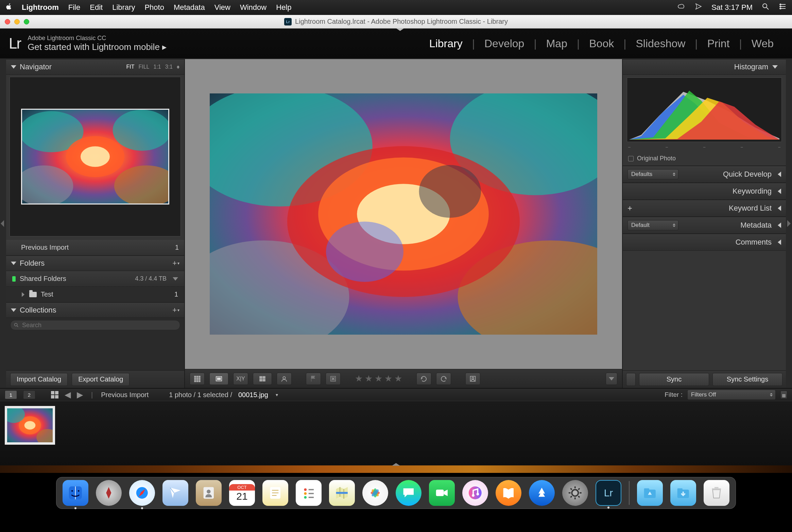  I want to click on toolbar-menu-button, so click(612, 379).